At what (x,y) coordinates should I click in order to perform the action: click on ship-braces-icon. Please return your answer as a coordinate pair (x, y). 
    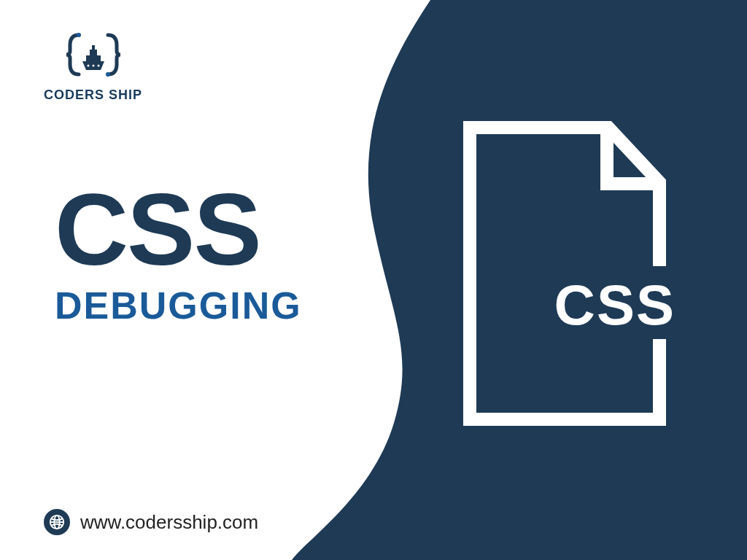
    Looking at the image, I should click on (93, 56).